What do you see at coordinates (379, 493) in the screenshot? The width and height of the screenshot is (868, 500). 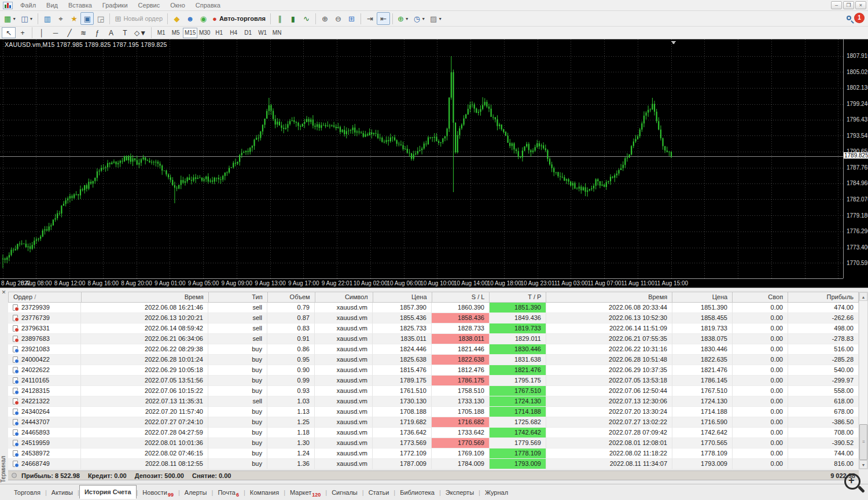 I see `tab-статьи: Статьи` at bounding box center [379, 493].